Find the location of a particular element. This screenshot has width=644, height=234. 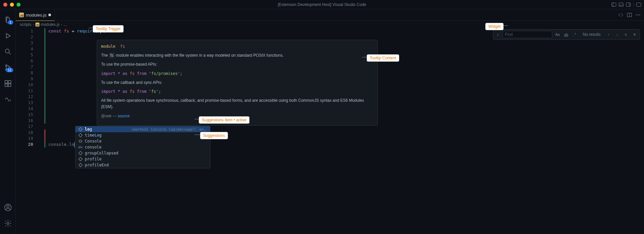

tab-label: modules.js is located at coordinates (36, 15).